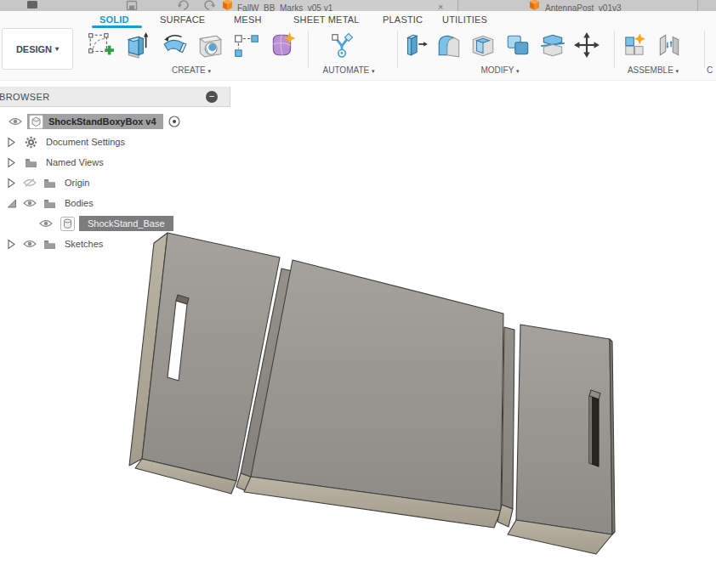 This screenshot has height=588, width=716. I want to click on pattern-icon, so click(247, 45).